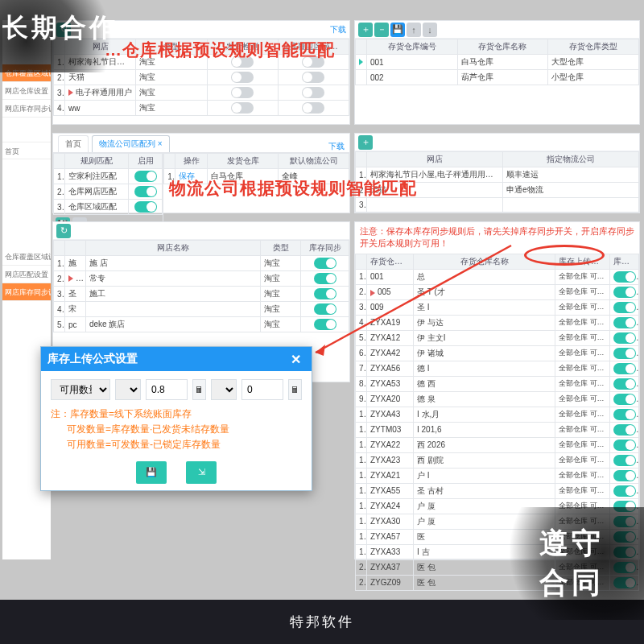 The width and height of the screenshot is (644, 644). I want to click on table-row: 19ZYXA33I 吉全部仓库 可用数量*0.6, so click(497, 552).